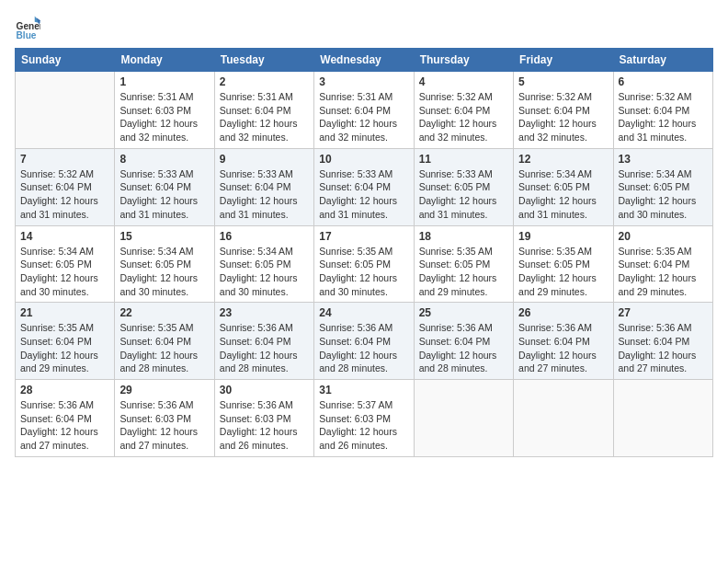 The image size is (728, 563). Describe the element at coordinates (364, 187) in the screenshot. I see `calendar-cell: 10Sunrise: 5:33 AMSunset: 6:04 PMDayligh…` at that location.